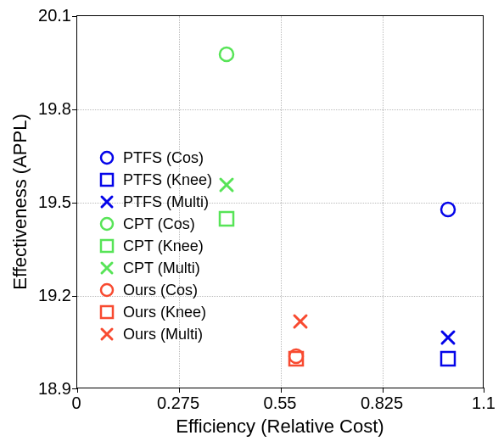 Image resolution: width=504 pixels, height=441 pixels. What do you see at coordinates (166, 202) in the screenshot?
I see `legend-label: PTFS (Multi)` at bounding box center [166, 202].